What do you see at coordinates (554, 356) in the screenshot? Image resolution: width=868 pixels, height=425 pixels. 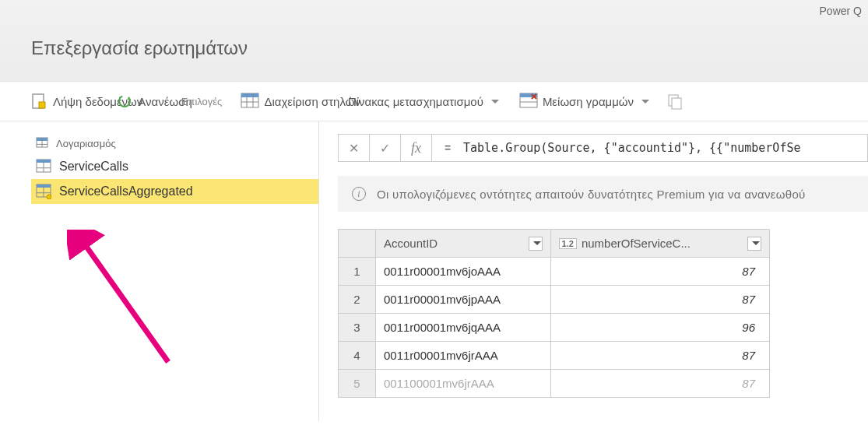 I see `table-row: 40011r00001mv6jrAAA87` at bounding box center [554, 356].